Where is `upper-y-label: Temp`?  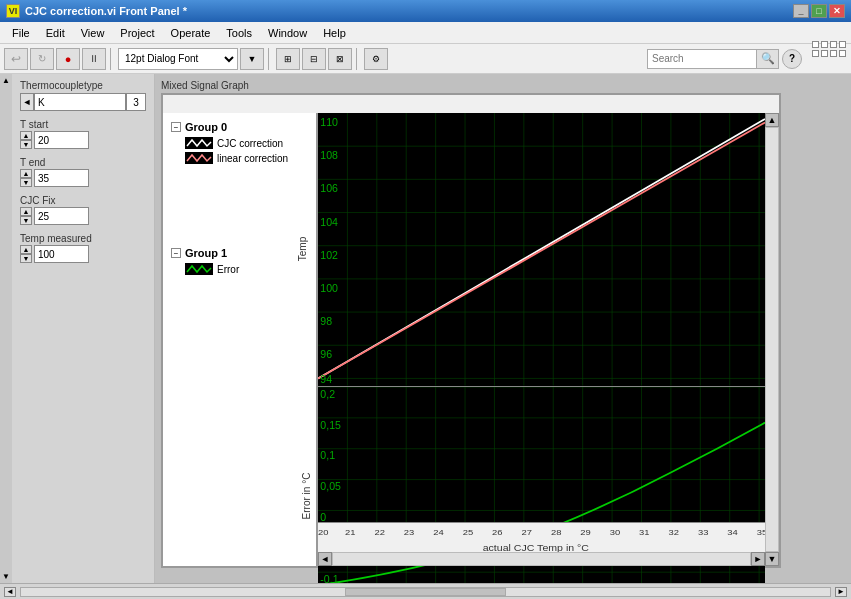
upper-y-label: Temp is located at coordinates (302, 249).